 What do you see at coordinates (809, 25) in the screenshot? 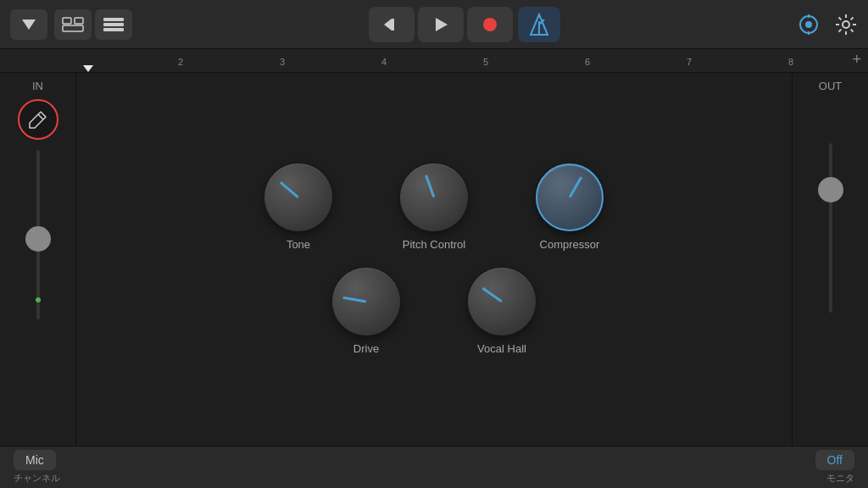
I see `smart-controls-button` at bounding box center [809, 25].